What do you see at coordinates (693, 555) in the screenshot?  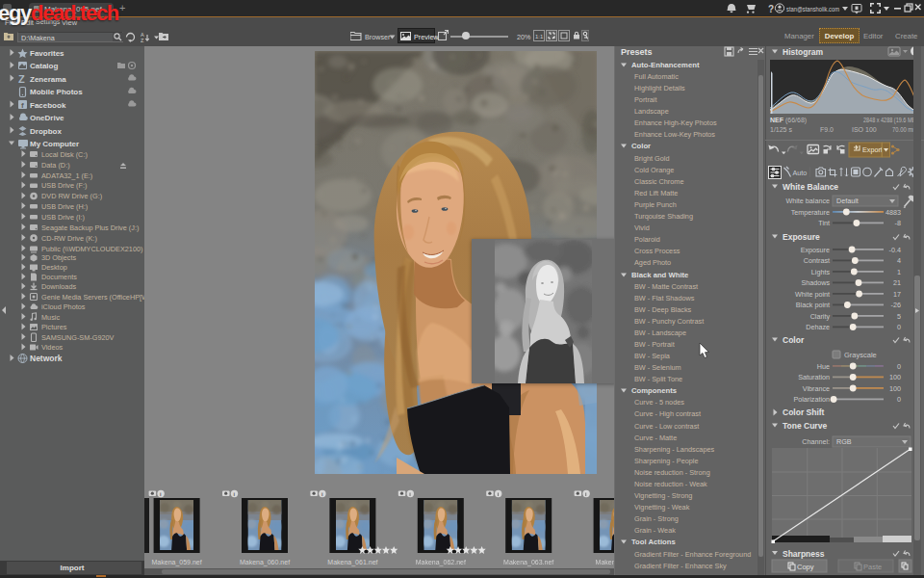 I see `svg-text:Gradient Filter - Enhance Fore: Gradient Filter - Enhance Foreground` at bounding box center [693, 555].